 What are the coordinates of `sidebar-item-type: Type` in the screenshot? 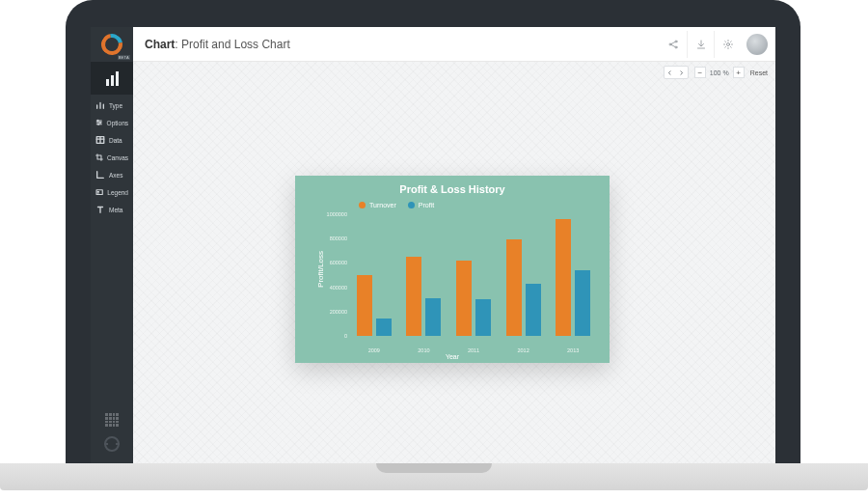 It's located at (112, 105).